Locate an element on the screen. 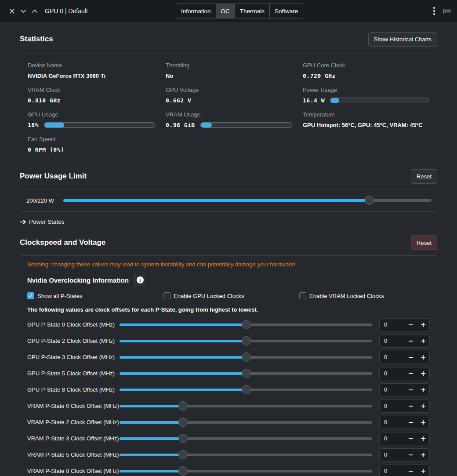 This screenshot has width=457, height=476. stat-gpu-usage: GPU Usage 18% is located at coordinates (97, 120).